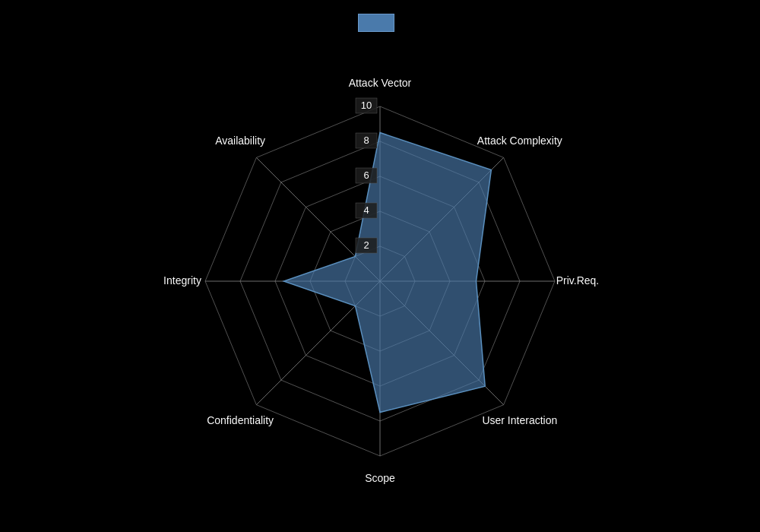  What do you see at coordinates (240, 141) in the screenshot?
I see `axis-label: Availability` at bounding box center [240, 141].